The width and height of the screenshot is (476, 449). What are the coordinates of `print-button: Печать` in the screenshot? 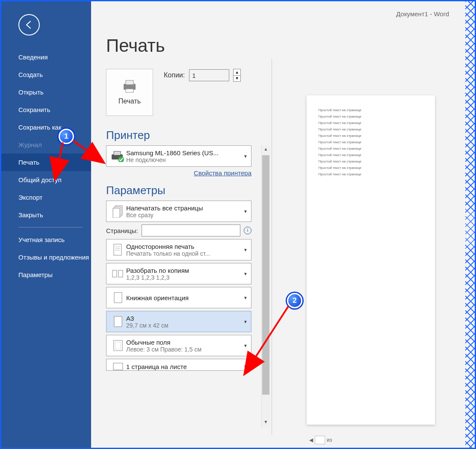 It's located at (130, 92).